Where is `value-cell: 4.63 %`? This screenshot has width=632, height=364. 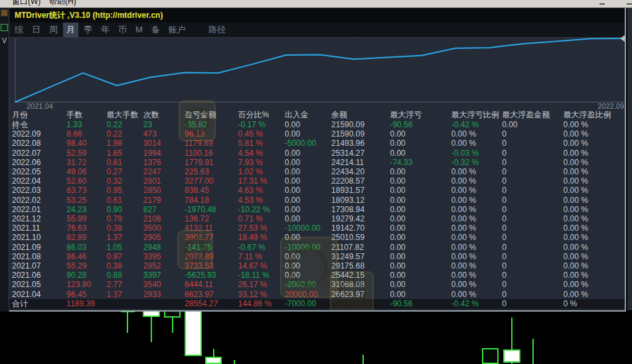 value-cell: 4.63 % is located at coordinates (261, 190).